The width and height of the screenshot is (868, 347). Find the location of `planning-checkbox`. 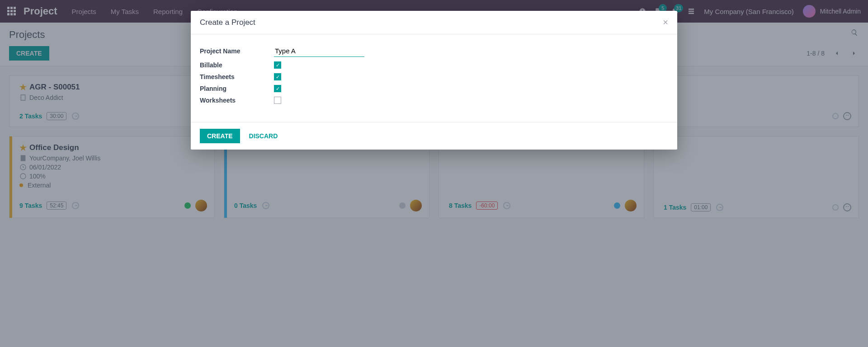

planning-checkbox is located at coordinates (278, 89).